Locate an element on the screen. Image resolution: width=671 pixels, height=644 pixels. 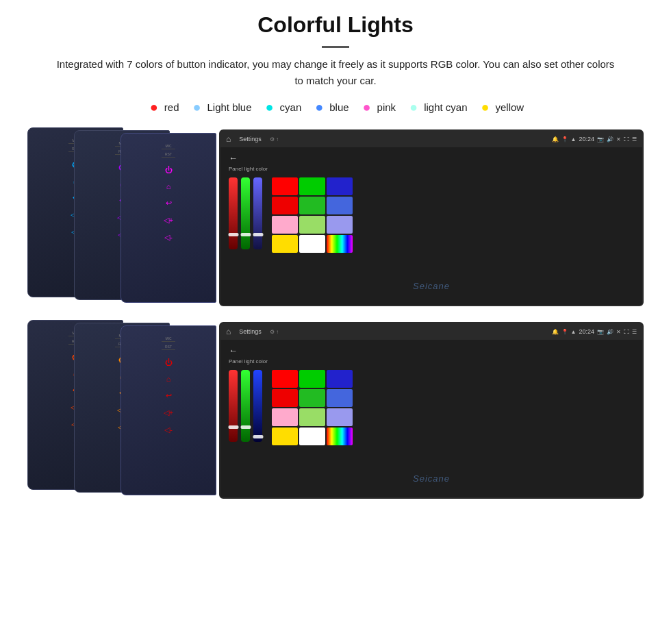
volume-icon-b: 🔊 is located at coordinates (610, 332).